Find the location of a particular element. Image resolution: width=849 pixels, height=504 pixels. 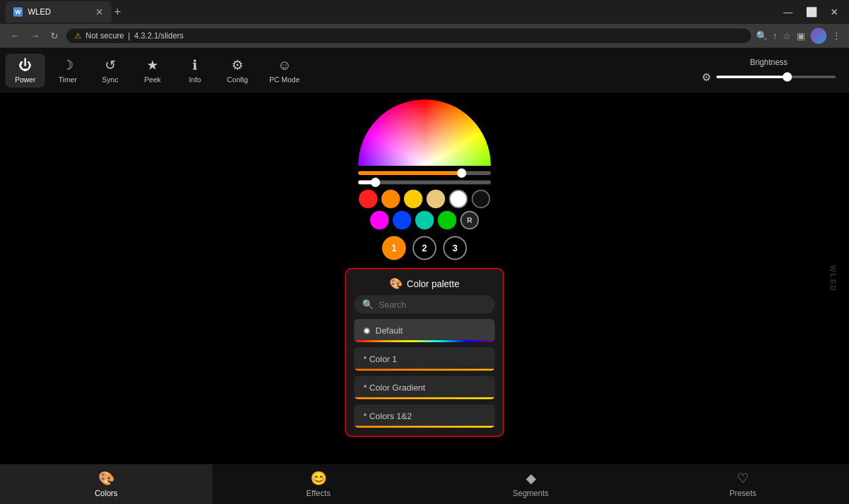

minimize-button: — is located at coordinates (788, 12).